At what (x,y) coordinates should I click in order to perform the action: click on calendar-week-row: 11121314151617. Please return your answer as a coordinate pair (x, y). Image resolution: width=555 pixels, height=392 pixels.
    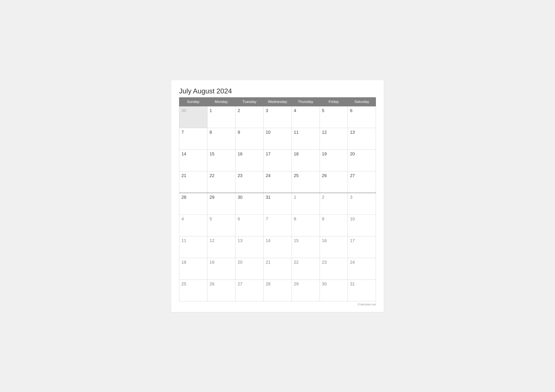
    Looking at the image, I should click on (278, 247).